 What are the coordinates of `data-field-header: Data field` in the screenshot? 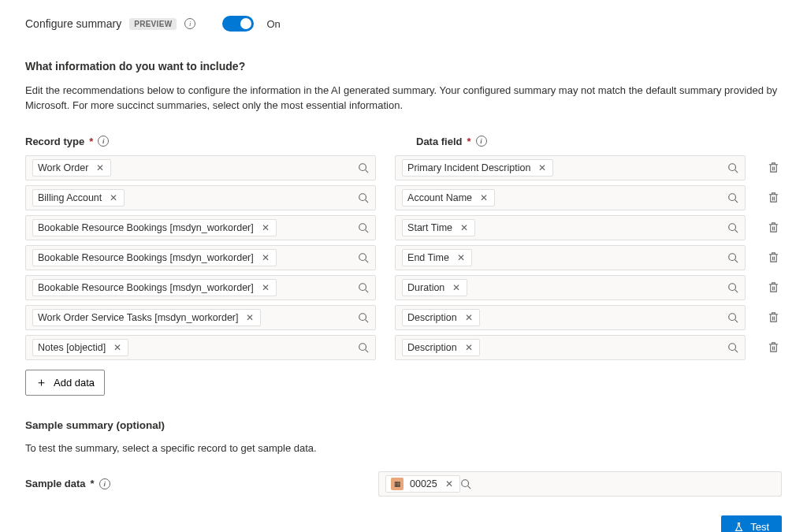 It's located at (440, 142).